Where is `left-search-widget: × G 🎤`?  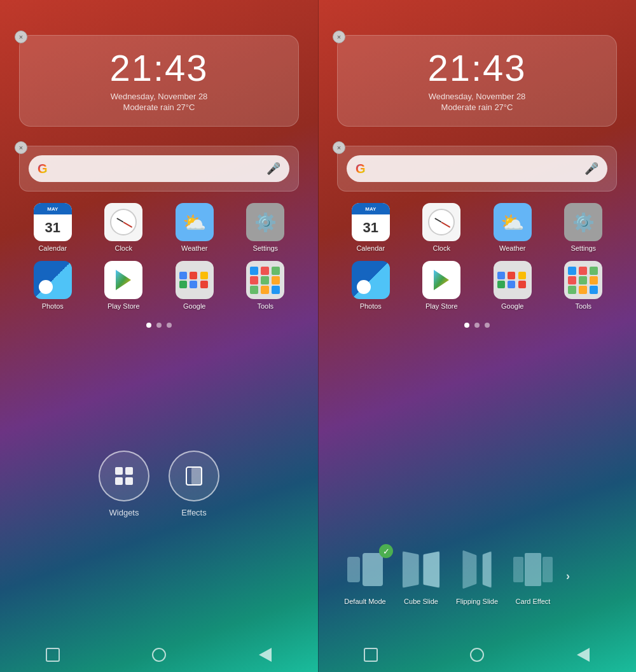 left-search-widget: × G 🎤 is located at coordinates (159, 169).